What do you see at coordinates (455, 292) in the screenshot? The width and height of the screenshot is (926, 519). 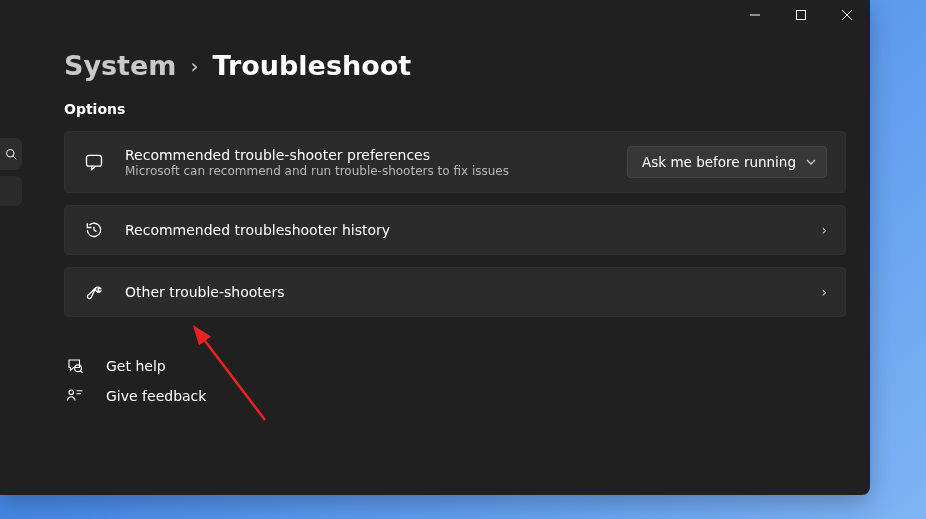 I see `option-other-troubleshooters: Other trouble-shooters ›` at bounding box center [455, 292].